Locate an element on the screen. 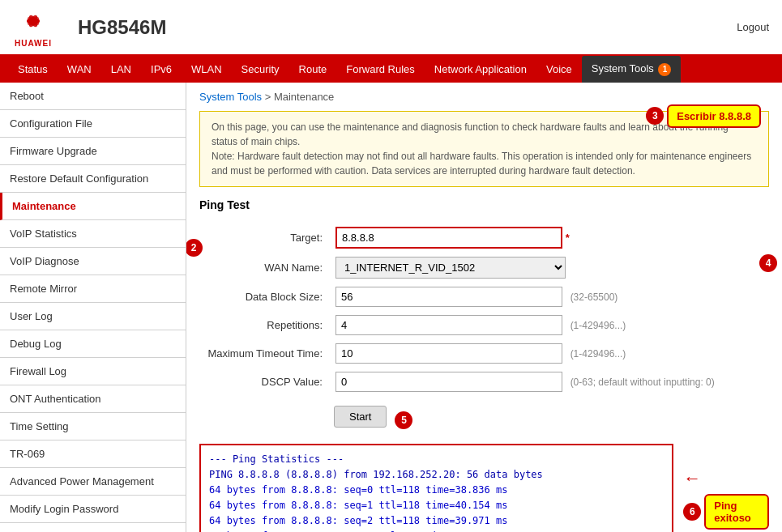 The height and width of the screenshot is (532, 782). nav-network-app: Network Application is located at coordinates (481, 70).